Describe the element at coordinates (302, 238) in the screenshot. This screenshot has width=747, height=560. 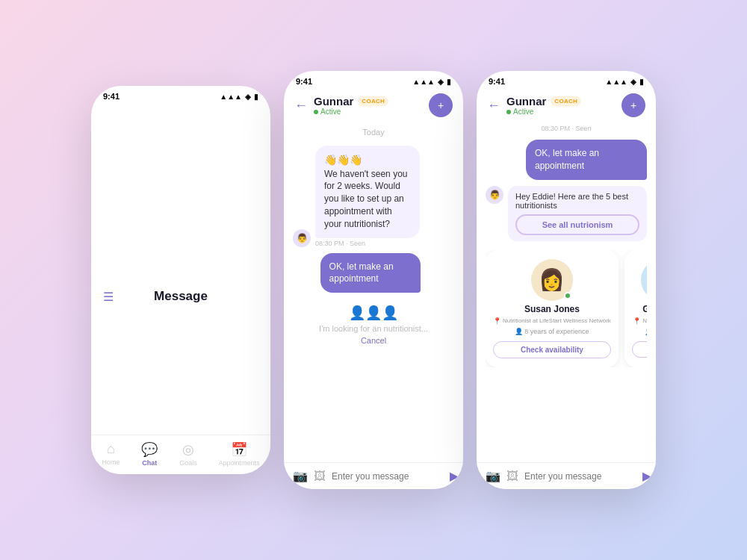
I see `avatar-gunnar-chat: 👨` at that location.